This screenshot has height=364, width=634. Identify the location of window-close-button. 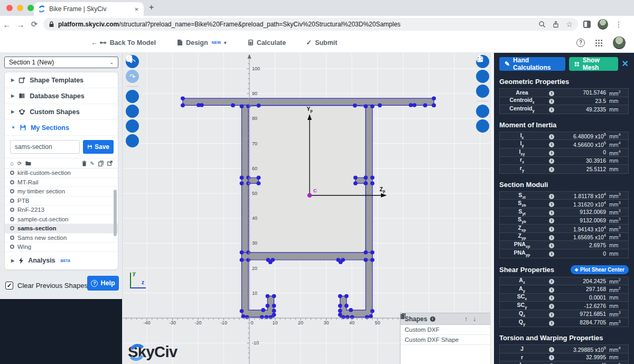
(10, 8).